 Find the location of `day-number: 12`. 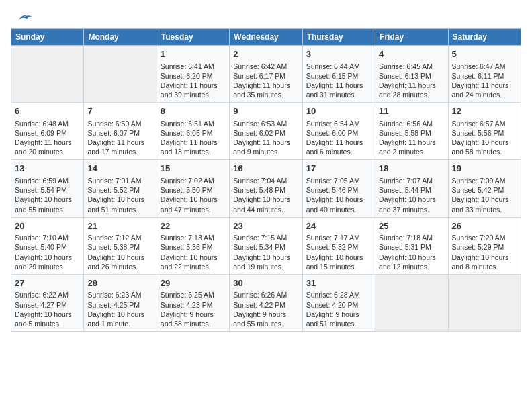

day-number: 12 is located at coordinates (485, 111).